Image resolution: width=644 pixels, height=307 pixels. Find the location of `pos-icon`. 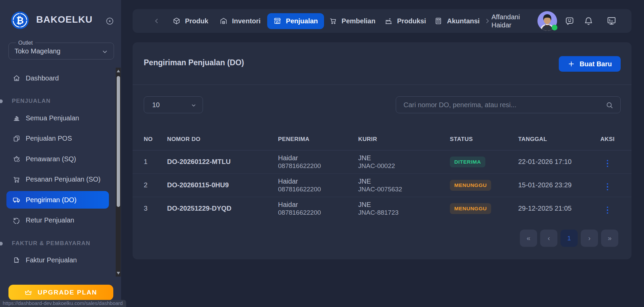

pos-icon is located at coordinates (17, 139).